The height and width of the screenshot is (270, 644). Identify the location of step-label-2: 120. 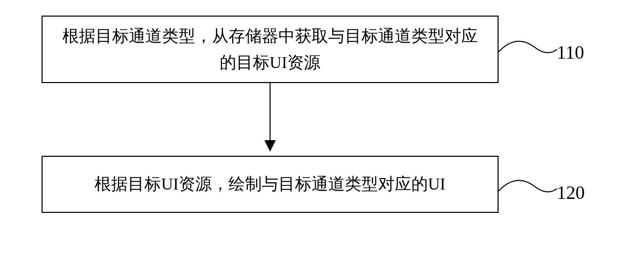
(571, 193).